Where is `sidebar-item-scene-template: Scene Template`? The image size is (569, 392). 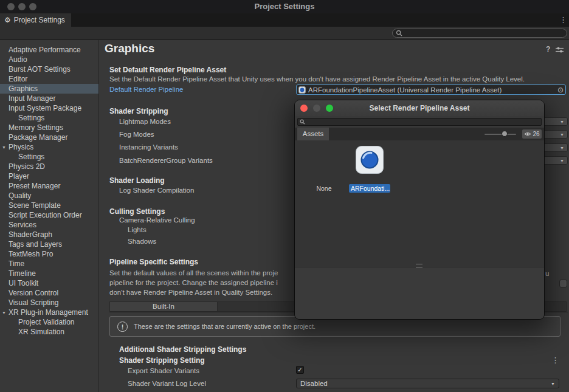 sidebar-item-scene-template: Scene Template is located at coordinates (49, 205).